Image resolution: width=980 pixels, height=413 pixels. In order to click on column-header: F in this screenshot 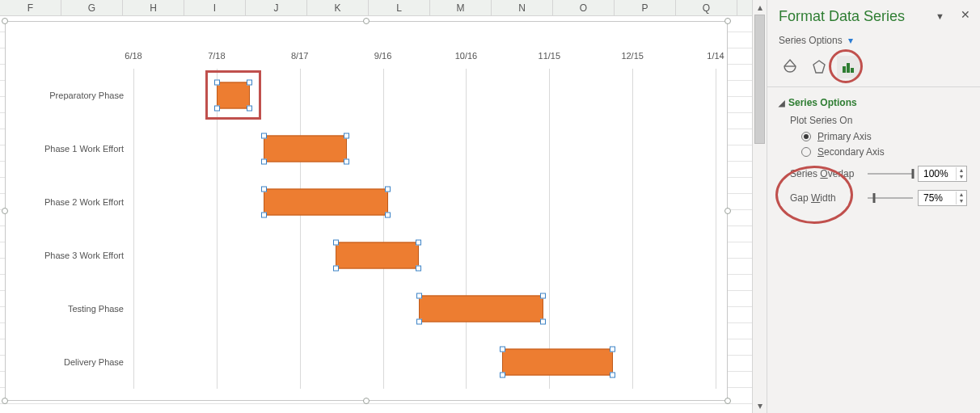, I will do `click(31, 8)`.